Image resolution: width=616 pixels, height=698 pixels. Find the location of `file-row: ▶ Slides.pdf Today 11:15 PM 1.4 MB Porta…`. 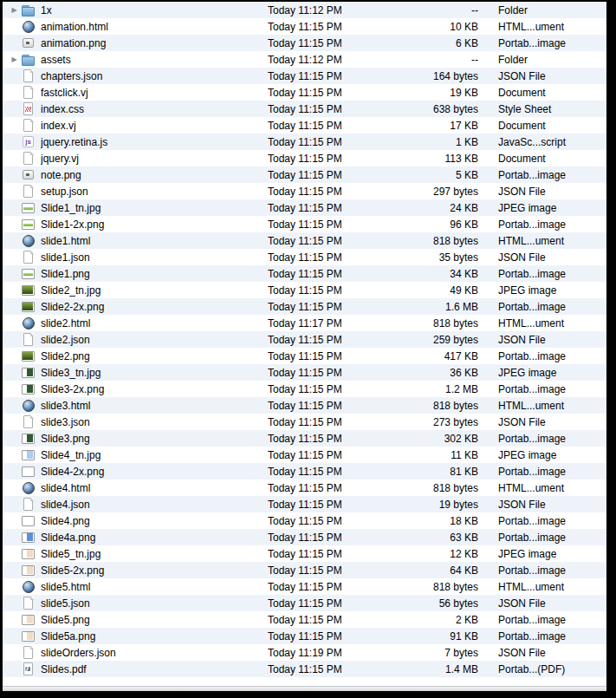

file-row: ▶ Slides.pdf Today 11:15 PM 1.4 MB Porta… is located at coordinates (305, 669).